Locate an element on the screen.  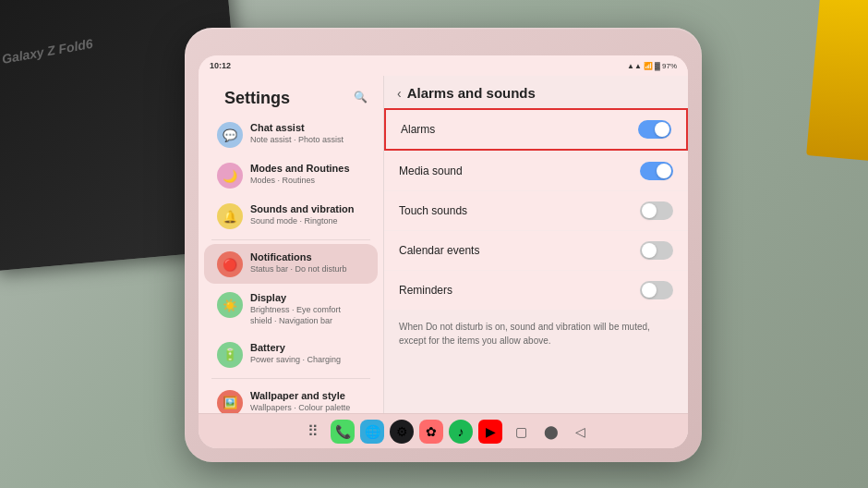
settings-item-sounds-vibration: 🔔 Sounds and vibration Sound mode · Ring… is located at coordinates (291, 216).